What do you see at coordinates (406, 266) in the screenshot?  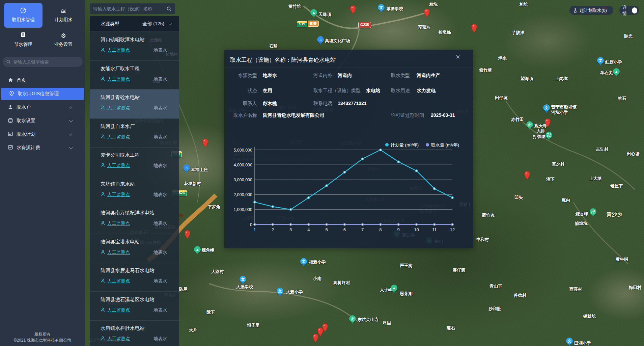 I see `map-place-label: 严王窝` at bounding box center [406, 266].